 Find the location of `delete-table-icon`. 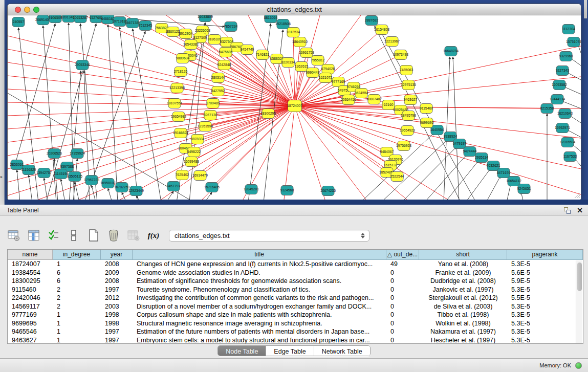

delete-table-icon is located at coordinates (114, 235).